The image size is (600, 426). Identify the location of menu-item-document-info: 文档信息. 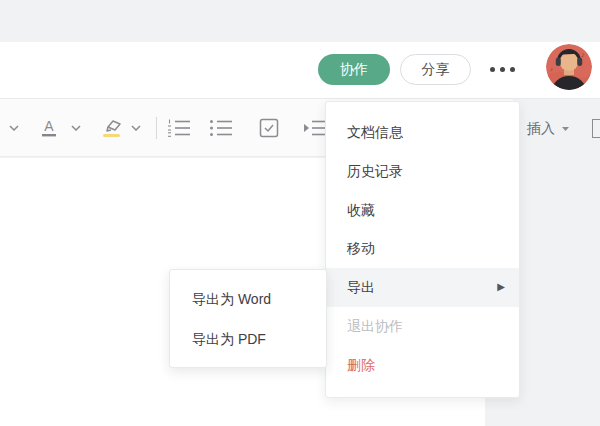
(422, 132).